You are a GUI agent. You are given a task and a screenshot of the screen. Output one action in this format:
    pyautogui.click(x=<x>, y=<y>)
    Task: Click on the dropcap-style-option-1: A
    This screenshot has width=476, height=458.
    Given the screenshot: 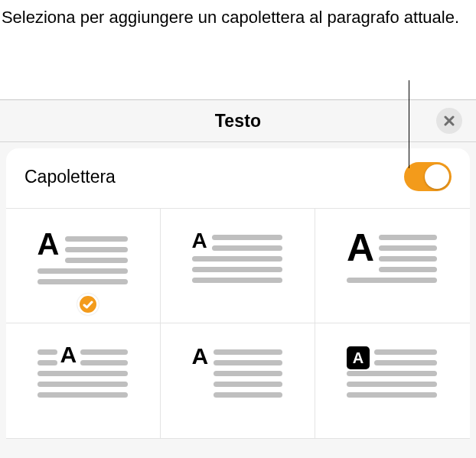 What is the action you would take?
    pyautogui.click(x=83, y=266)
    